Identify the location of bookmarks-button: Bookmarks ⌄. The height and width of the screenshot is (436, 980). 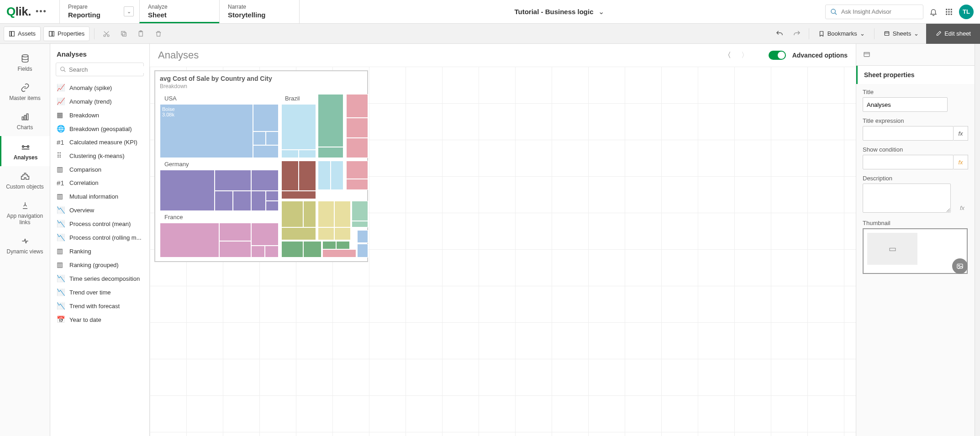
(842, 34).